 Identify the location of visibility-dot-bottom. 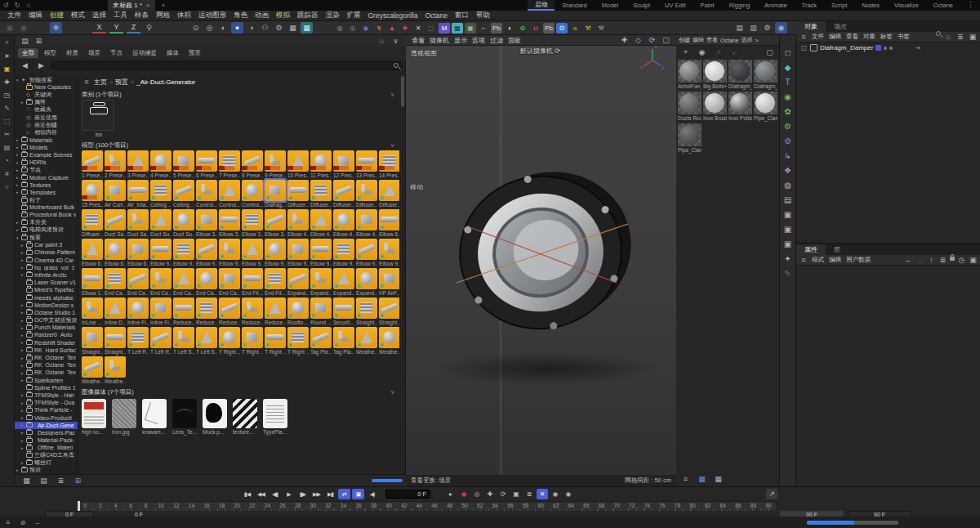
(891, 48).